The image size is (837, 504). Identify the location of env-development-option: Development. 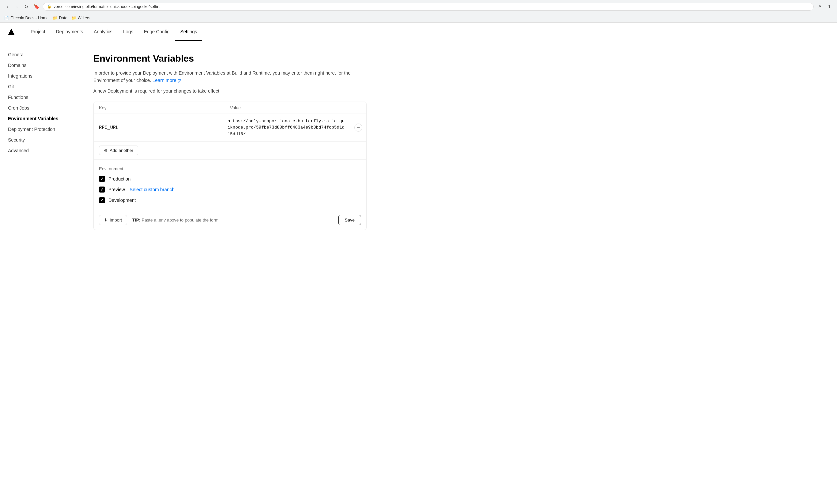
(230, 200).